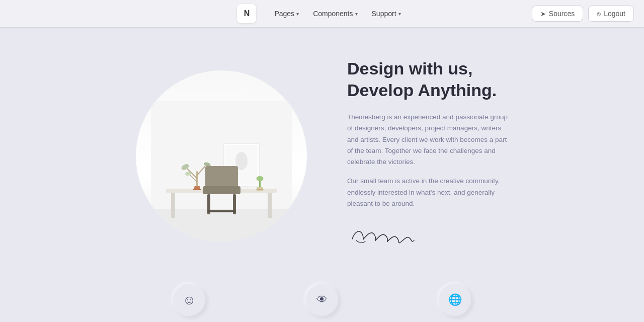 The image size is (644, 322). What do you see at coordinates (247, 14) in the screenshot?
I see `nav-logo: N` at bounding box center [247, 14].